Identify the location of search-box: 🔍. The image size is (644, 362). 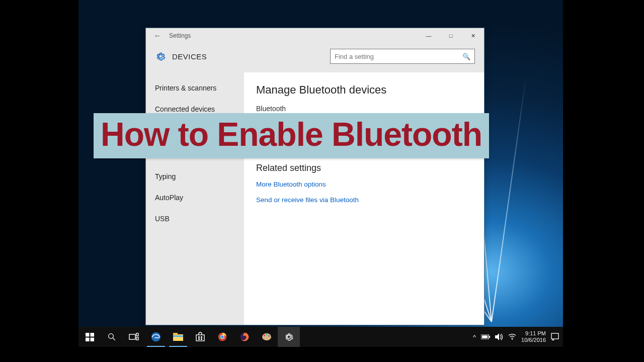
(403, 56).